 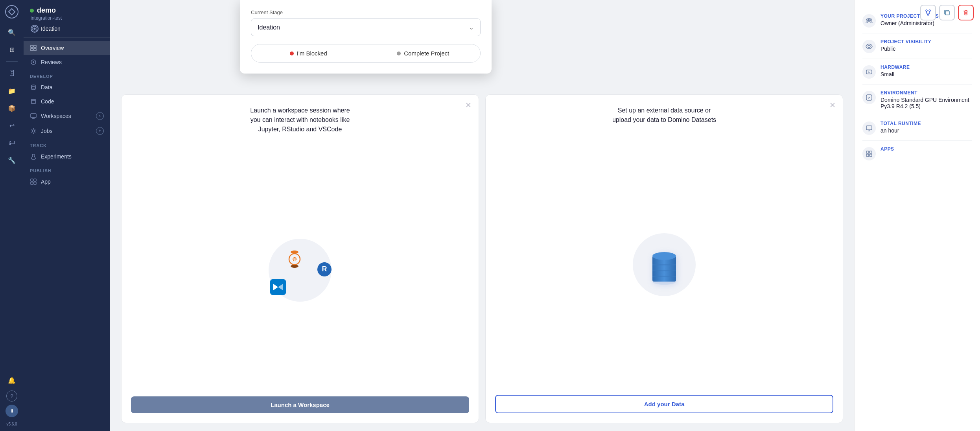 What do you see at coordinates (278, 288) in the screenshot?
I see `vscode-icon` at bounding box center [278, 288].